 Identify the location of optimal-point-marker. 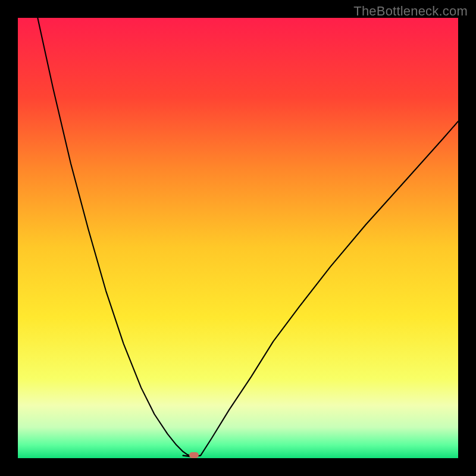
(194, 455).